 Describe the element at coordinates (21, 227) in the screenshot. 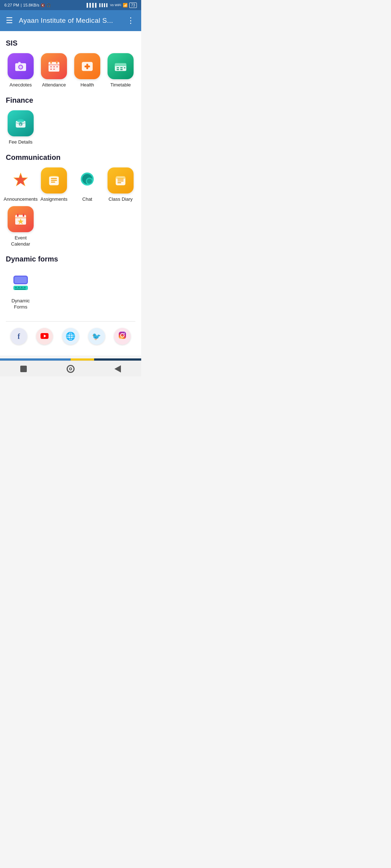

I see `event-calendar-item: Event Calendar` at that location.